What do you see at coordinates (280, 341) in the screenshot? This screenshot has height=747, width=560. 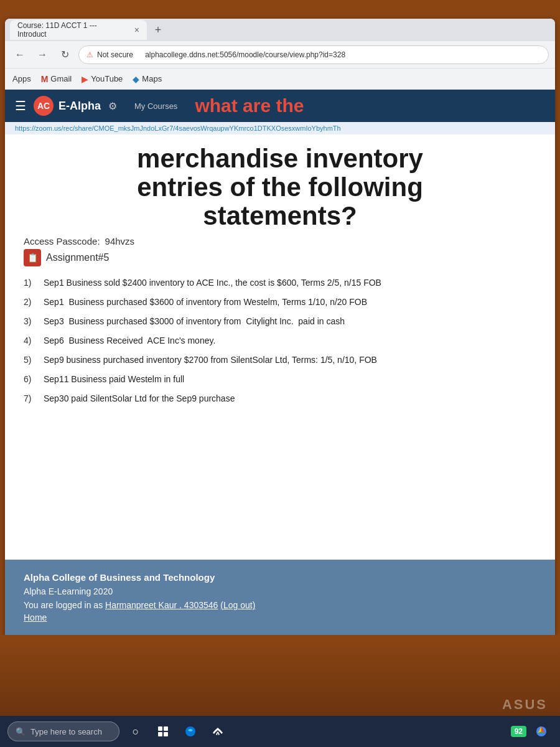 I see `list-item: 4) Sep6 Business Received ACE Inc's mone…` at bounding box center [280, 341].